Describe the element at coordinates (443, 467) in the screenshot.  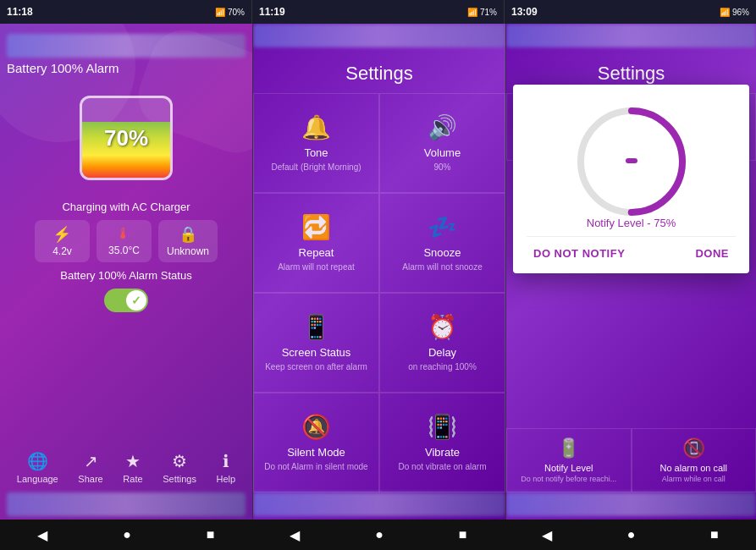
I see `vibrate-desc: Do not vibrate on alarm` at that location.